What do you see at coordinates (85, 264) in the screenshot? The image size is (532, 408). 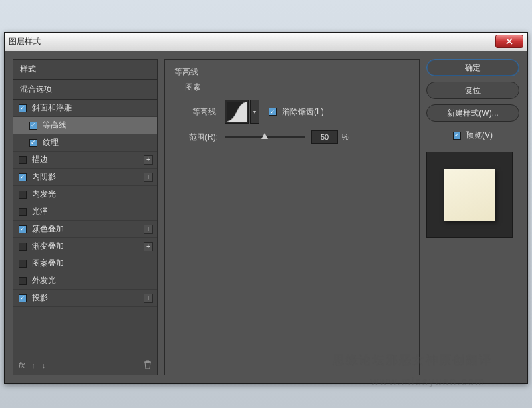 I see `effect-row: 图案叠加` at bounding box center [85, 264].